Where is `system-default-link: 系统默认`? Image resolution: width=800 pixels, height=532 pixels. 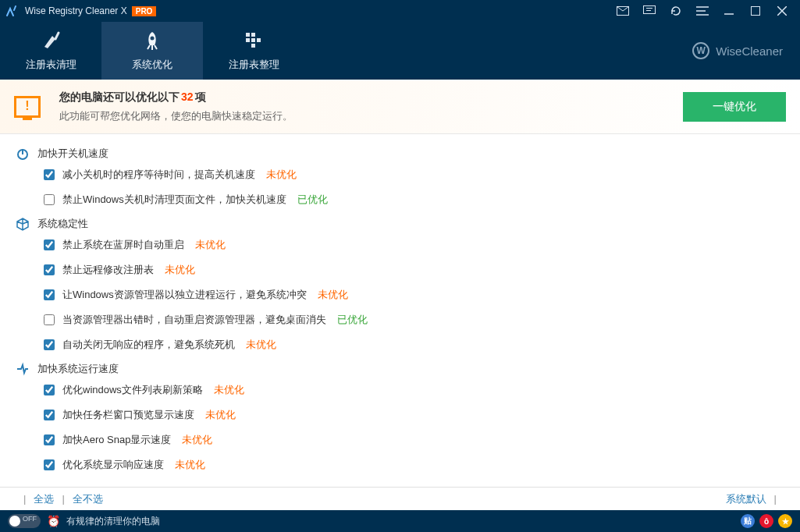 system-default-link: 系统默认 is located at coordinates (746, 499).